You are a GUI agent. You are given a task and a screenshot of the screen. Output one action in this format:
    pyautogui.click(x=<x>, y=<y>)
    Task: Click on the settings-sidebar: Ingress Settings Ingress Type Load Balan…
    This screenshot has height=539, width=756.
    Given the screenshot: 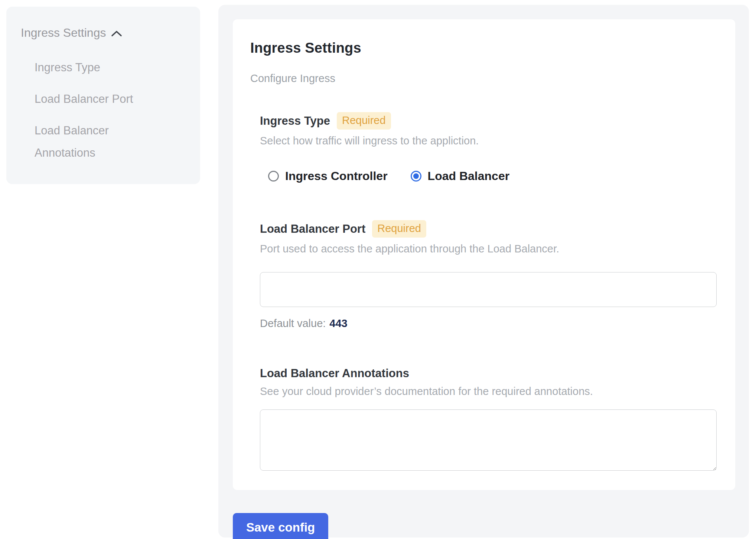 What is the action you would take?
    pyautogui.click(x=103, y=95)
    